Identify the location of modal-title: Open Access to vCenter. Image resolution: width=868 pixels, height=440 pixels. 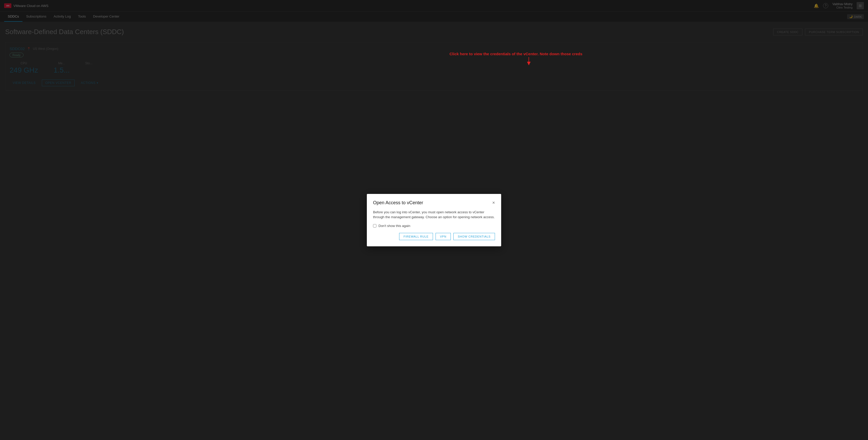
(398, 203).